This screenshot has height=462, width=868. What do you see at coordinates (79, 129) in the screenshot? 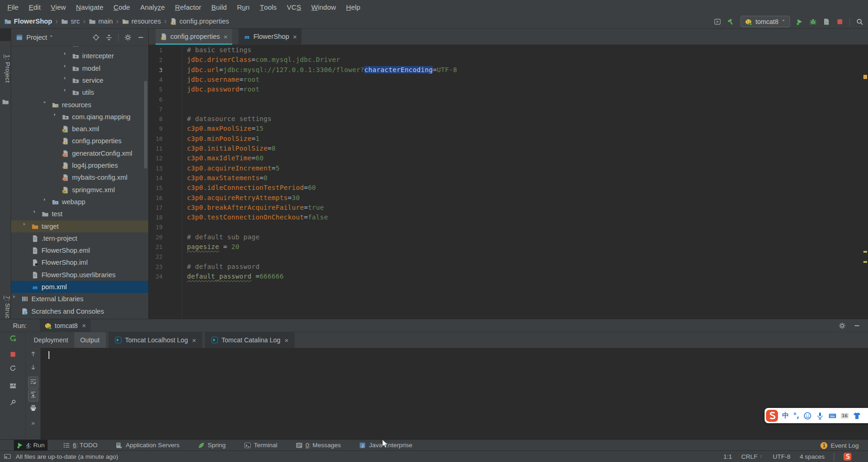
I see `tree-item-bean-xml: bean.xml` at bounding box center [79, 129].